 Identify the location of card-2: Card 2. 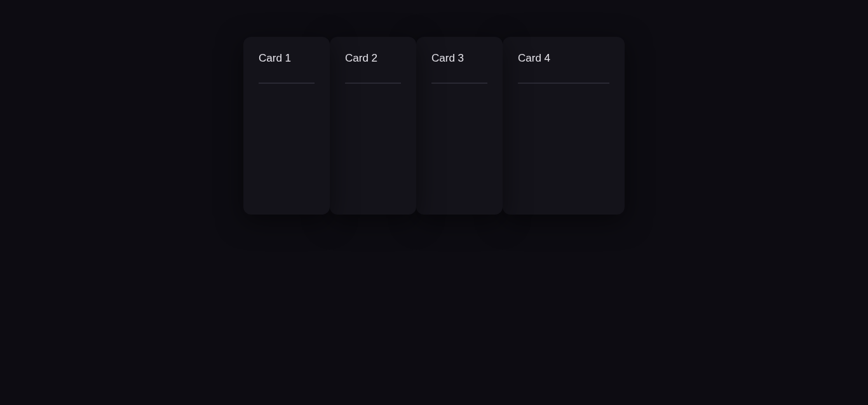
(373, 126).